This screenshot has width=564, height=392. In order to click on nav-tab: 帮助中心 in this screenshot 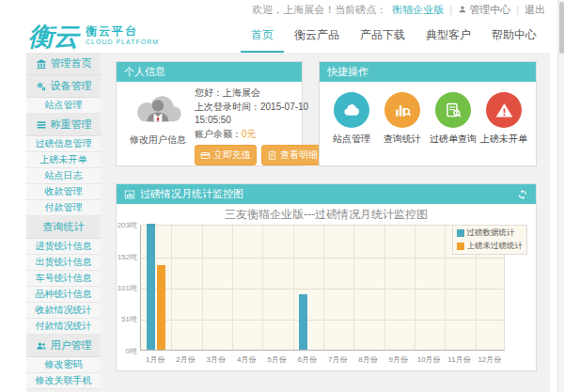, I will do `click(514, 36)`.